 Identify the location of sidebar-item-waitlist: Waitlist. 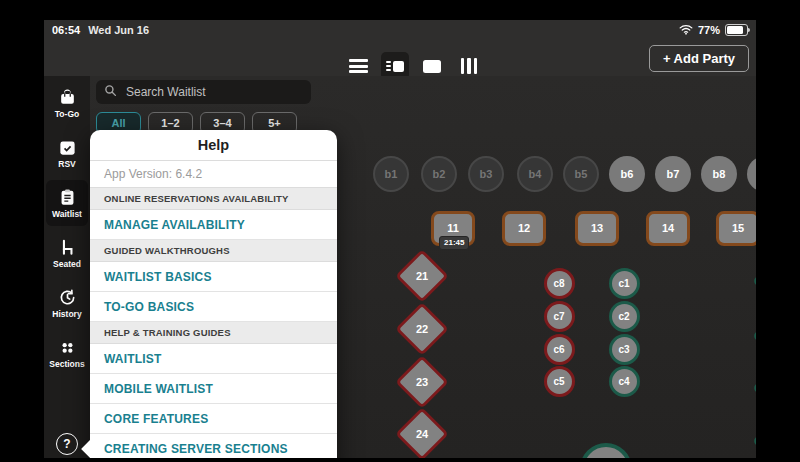
(67, 203).